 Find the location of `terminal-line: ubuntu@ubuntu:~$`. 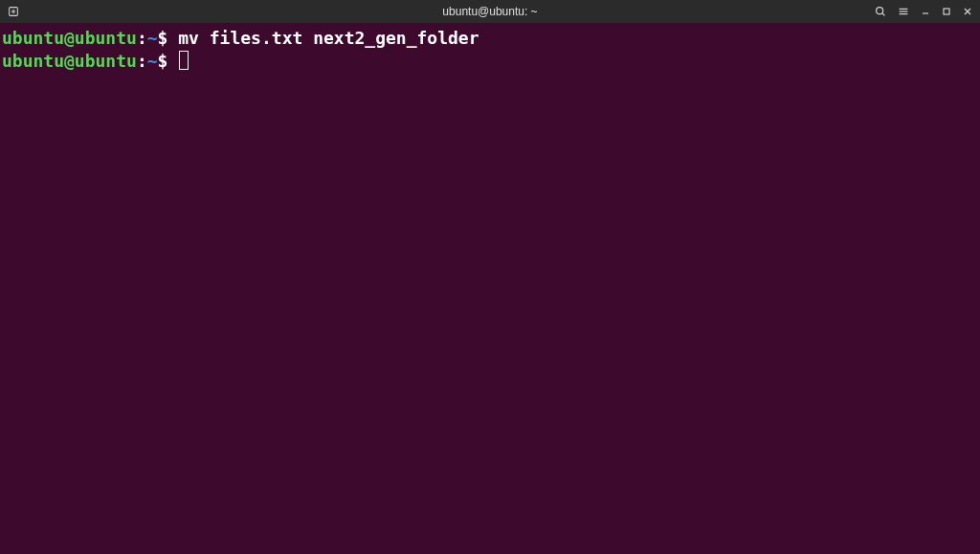

terminal-line: ubuntu@ubuntu:~$ is located at coordinates (490, 61).